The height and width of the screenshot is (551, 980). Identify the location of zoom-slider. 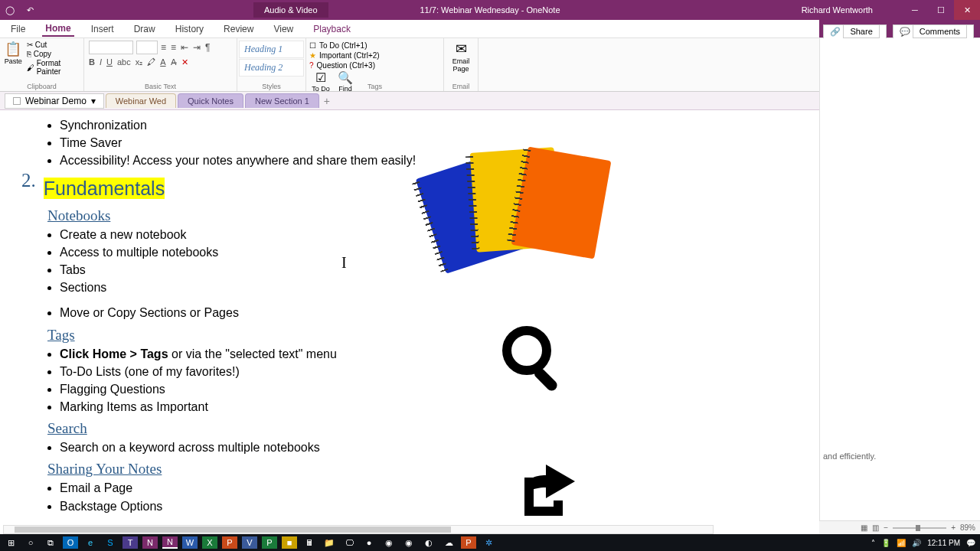
(920, 528).